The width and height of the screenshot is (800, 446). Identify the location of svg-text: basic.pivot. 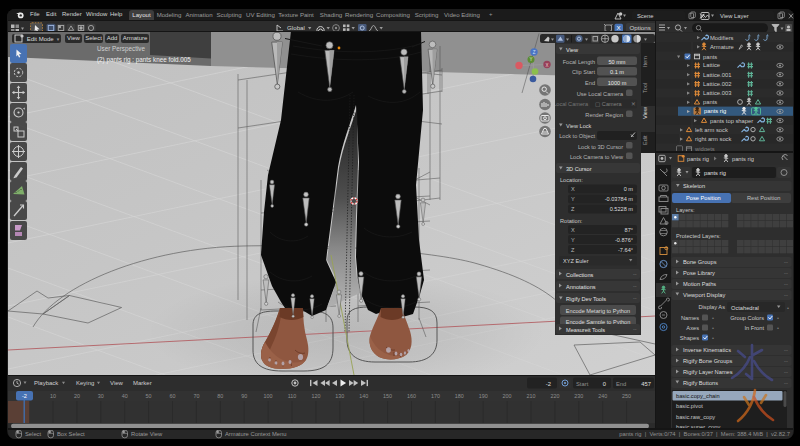
(690, 406).